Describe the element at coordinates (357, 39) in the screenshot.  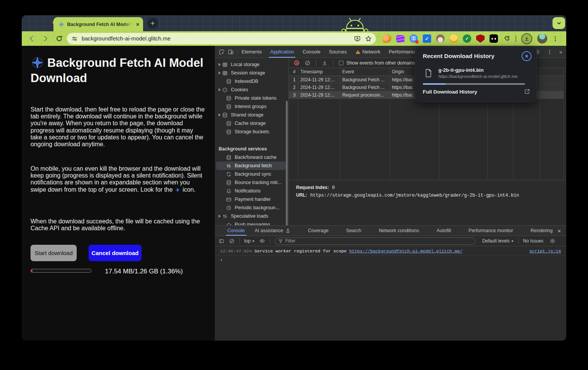
I see `install-app-icon` at that location.